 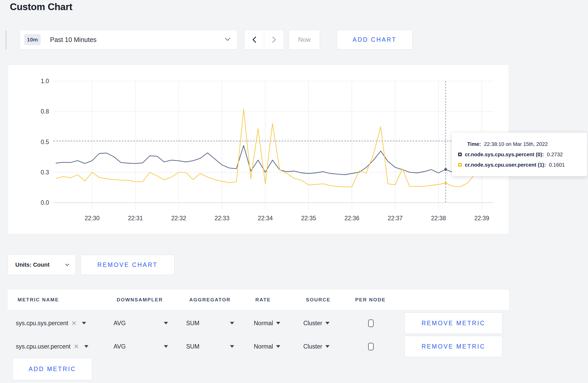 What do you see at coordinates (38, 300) in the screenshot?
I see `column-header-metric-name: METRIC NAME` at bounding box center [38, 300].